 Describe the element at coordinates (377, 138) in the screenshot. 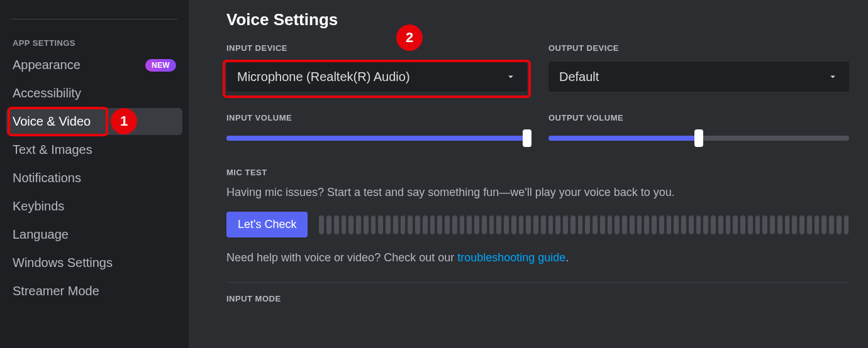

I see `input-volume-slider` at that location.